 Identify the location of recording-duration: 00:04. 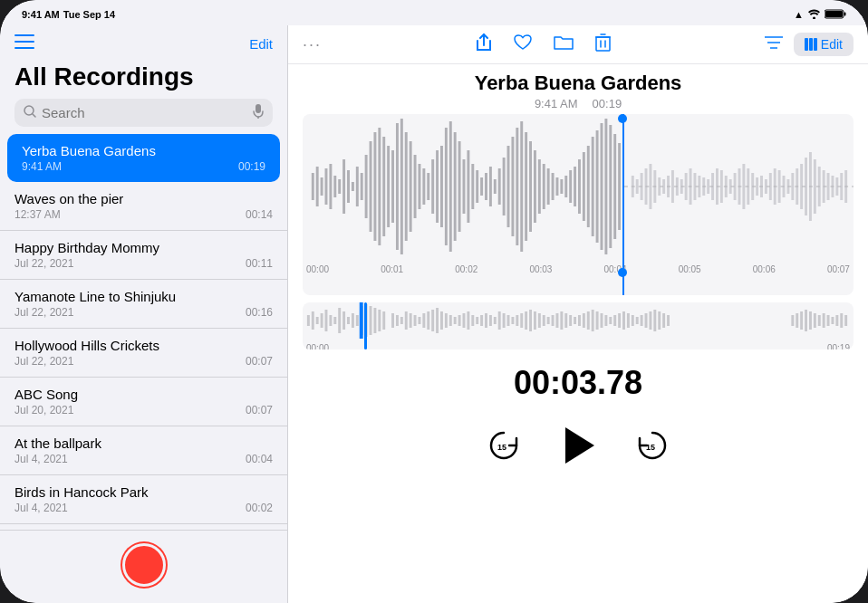
(259, 459).